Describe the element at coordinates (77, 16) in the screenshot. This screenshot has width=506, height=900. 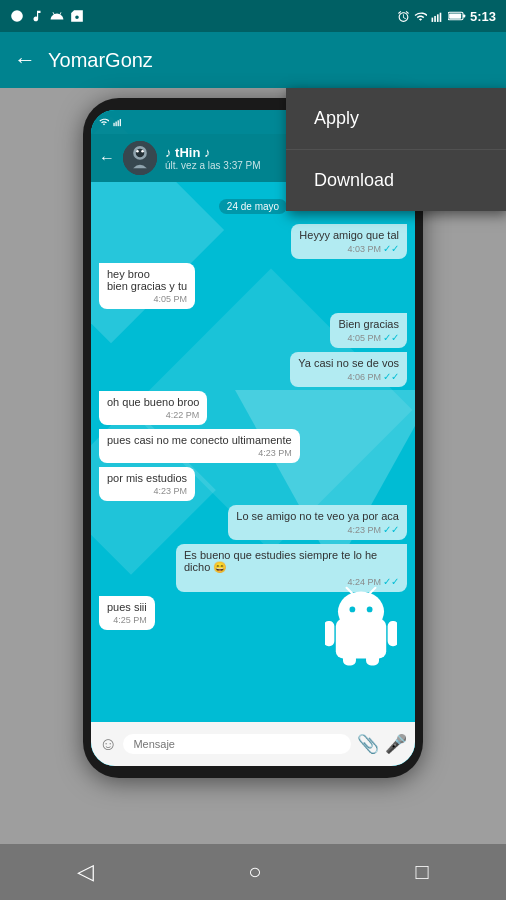
I see `sim-icon` at that location.